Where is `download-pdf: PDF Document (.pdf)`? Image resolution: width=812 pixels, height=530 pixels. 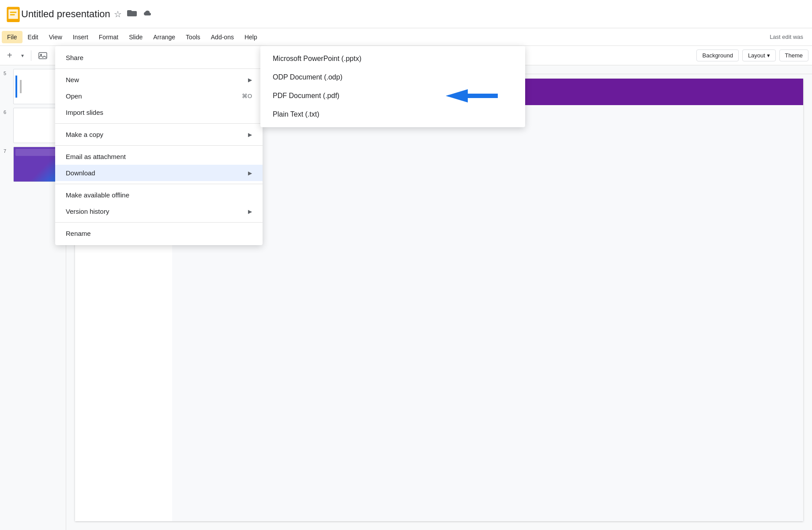 download-pdf: PDF Document (.pdf) is located at coordinates (393, 96).